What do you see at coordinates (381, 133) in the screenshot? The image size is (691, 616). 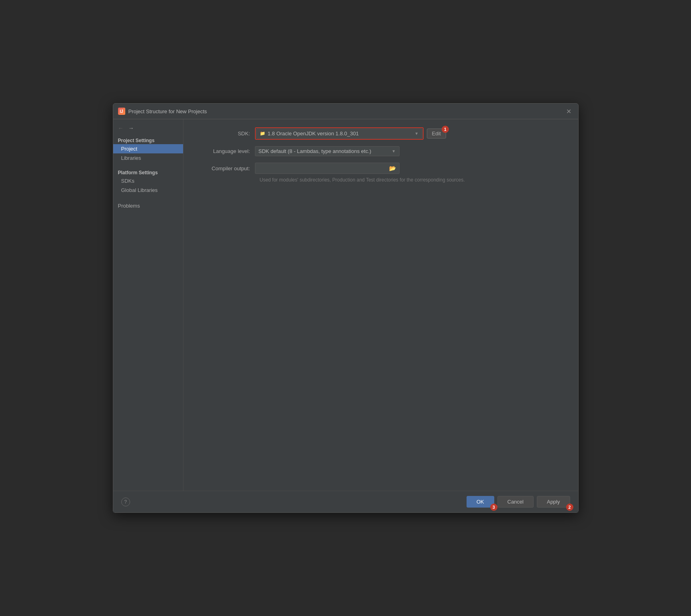 I see `sdk-row: SDK: 📁 1.8 Oracle OpenJDK version 1.8.0_…` at bounding box center [381, 133].